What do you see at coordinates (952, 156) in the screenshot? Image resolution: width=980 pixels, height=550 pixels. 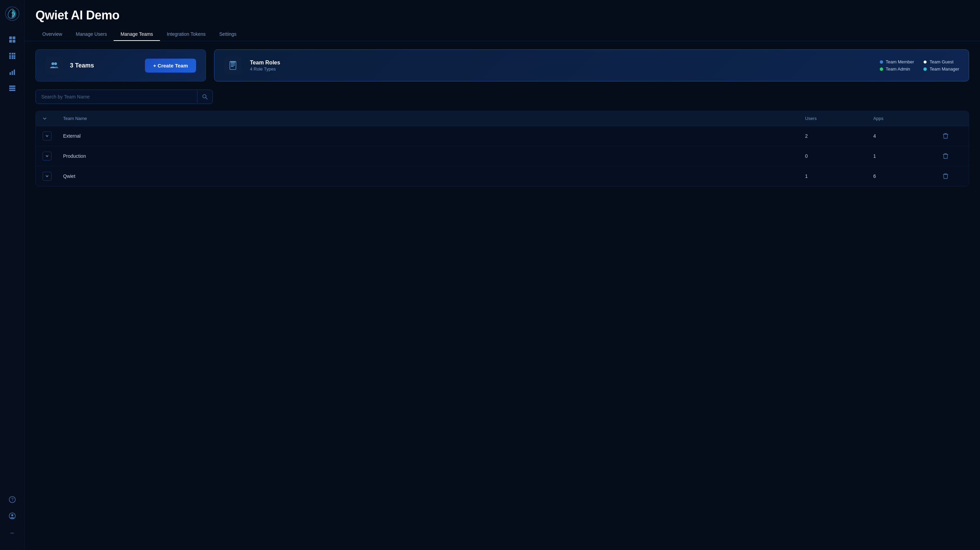 I see `row-delete-production` at bounding box center [952, 156].